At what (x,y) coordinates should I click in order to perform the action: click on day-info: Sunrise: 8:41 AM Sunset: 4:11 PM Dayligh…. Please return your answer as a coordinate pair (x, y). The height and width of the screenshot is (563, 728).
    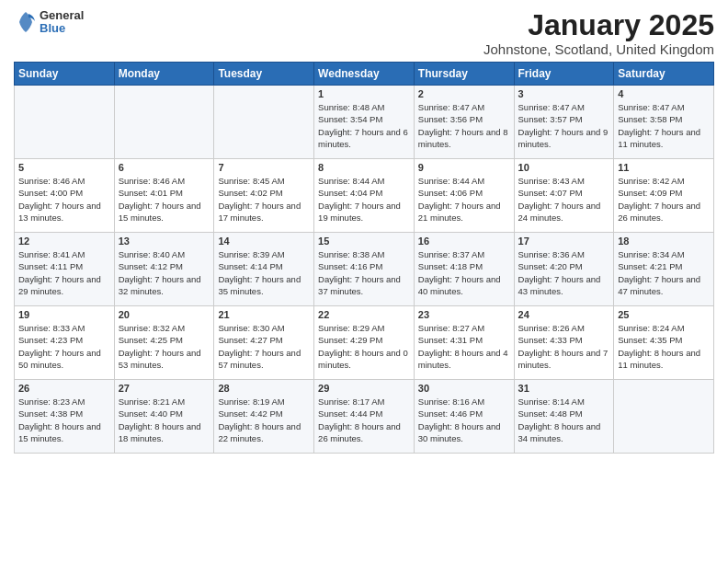
    Looking at the image, I should click on (64, 272).